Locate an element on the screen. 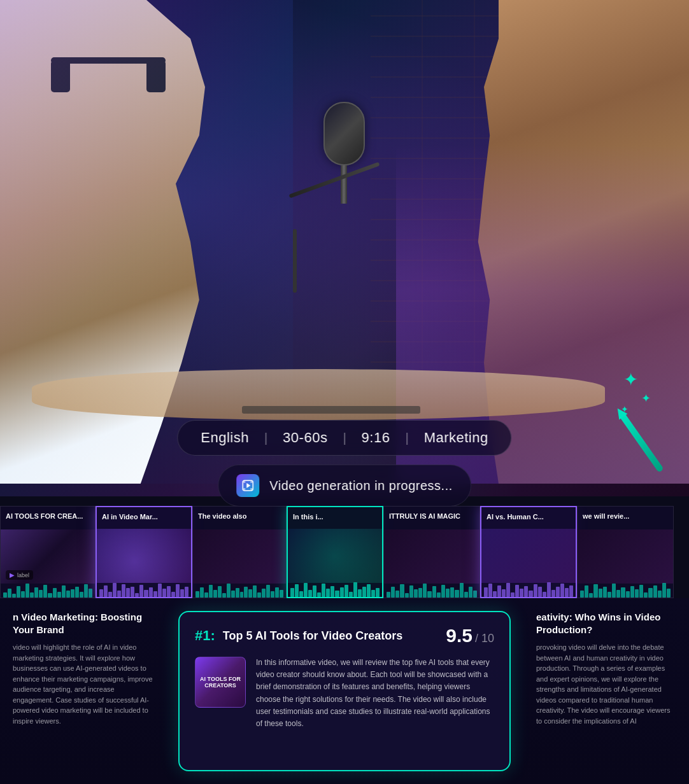  sparkle-1: ✦ is located at coordinates (630, 379).